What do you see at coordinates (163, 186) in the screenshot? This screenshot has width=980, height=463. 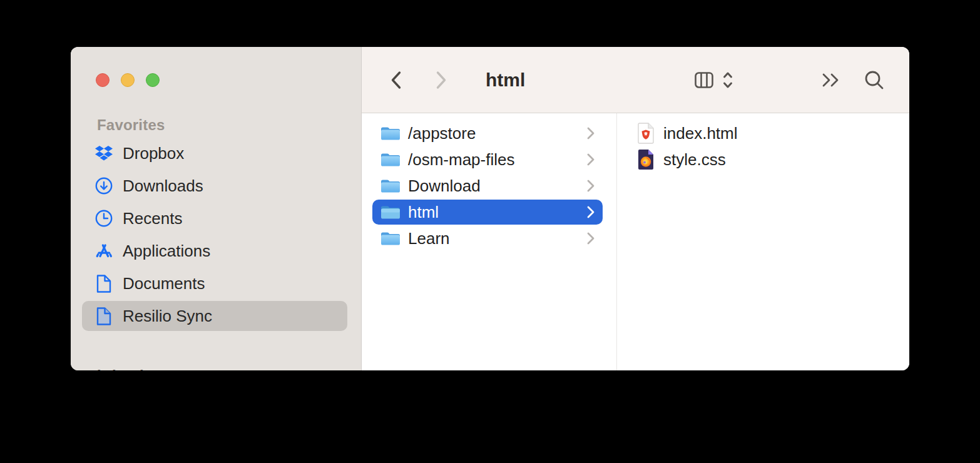 I see `sidebar-item-label: Downloads` at bounding box center [163, 186].